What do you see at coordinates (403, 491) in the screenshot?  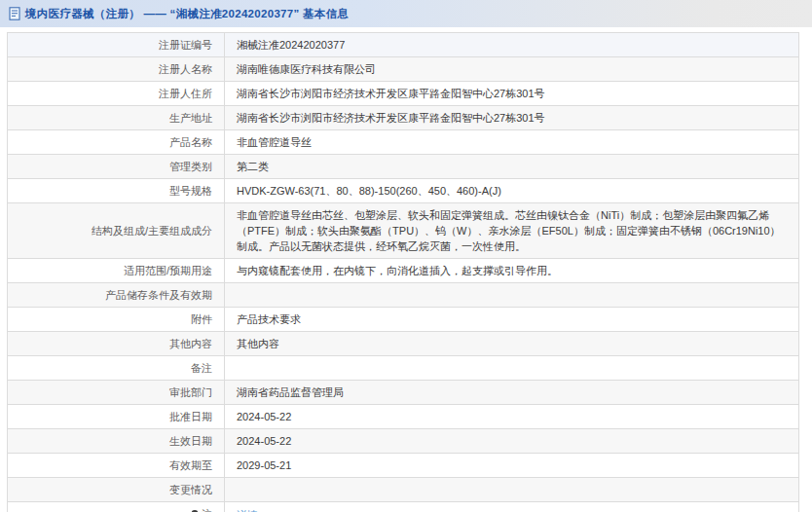 I see `table-row: 变更情况` at bounding box center [403, 491].